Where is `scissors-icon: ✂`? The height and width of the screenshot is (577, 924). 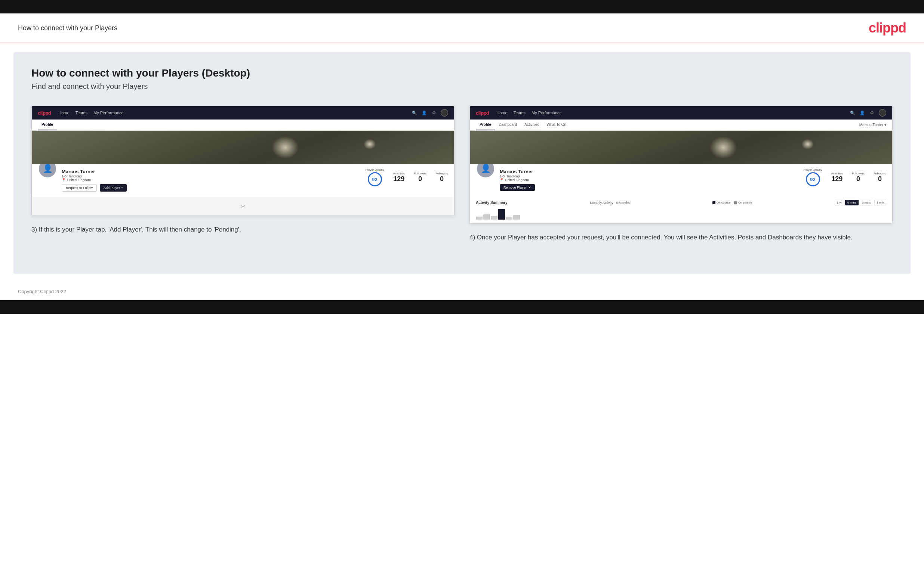 scissors-icon: ✂ is located at coordinates (243, 206).